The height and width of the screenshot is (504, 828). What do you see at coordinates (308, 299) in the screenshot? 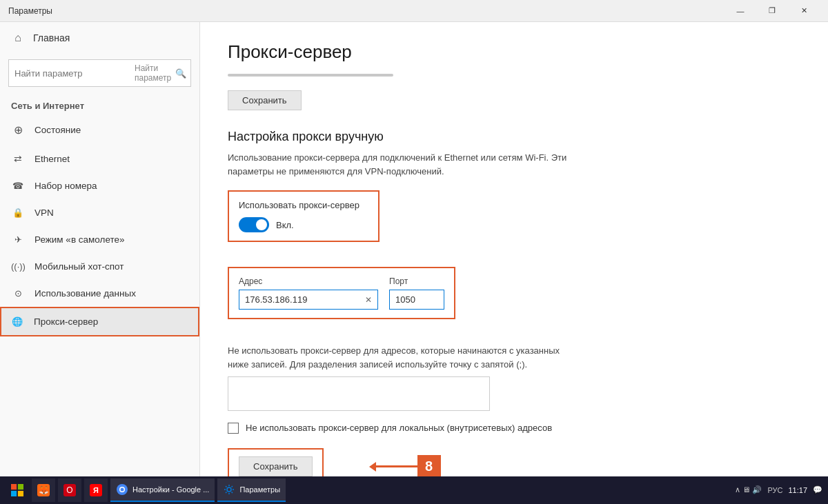
I see `address-field: ✕` at bounding box center [308, 299].